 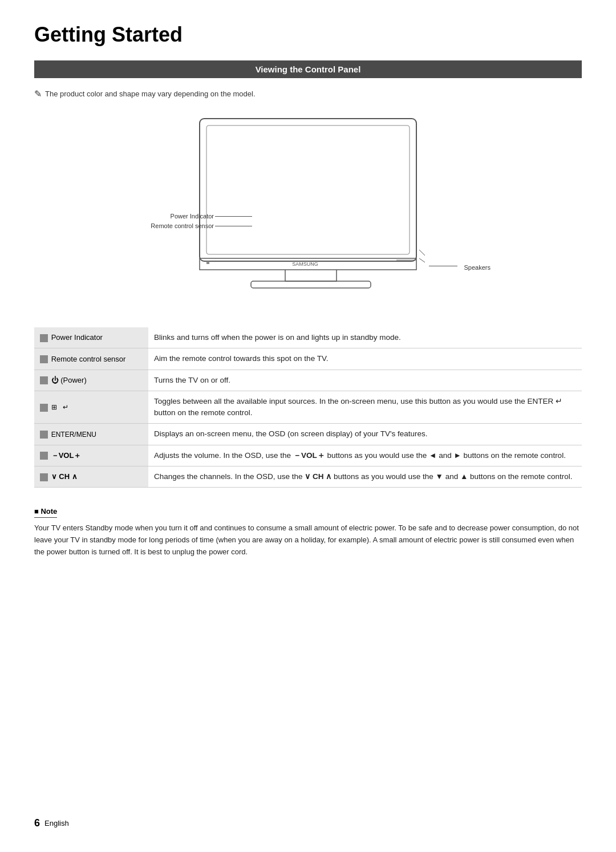 What do you see at coordinates (44, 477) in the screenshot?
I see `ch-box` at bounding box center [44, 477].